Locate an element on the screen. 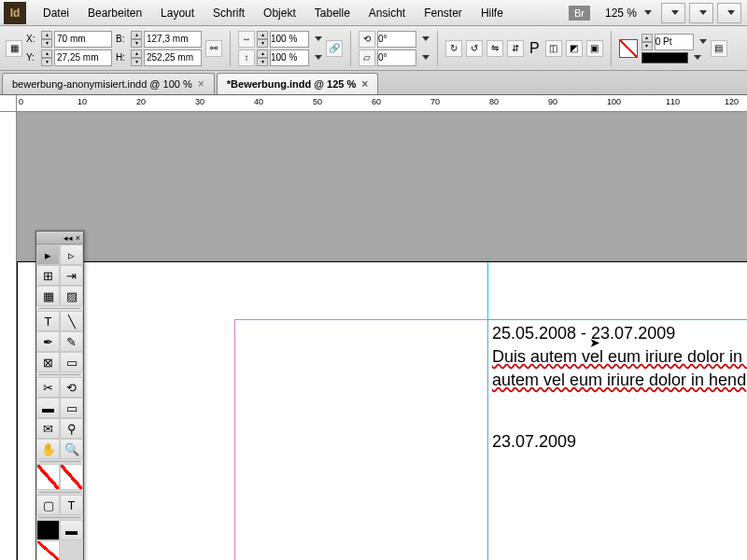 The image size is (747, 560). w-up: ▴ is located at coordinates (136, 35).